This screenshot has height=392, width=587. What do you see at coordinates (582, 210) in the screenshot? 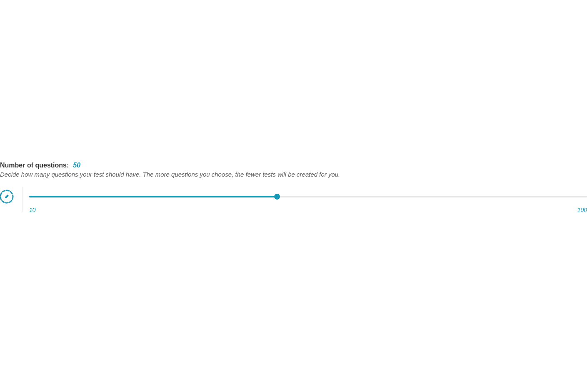
I see `slider-max-label: 100` at bounding box center [582, 210].